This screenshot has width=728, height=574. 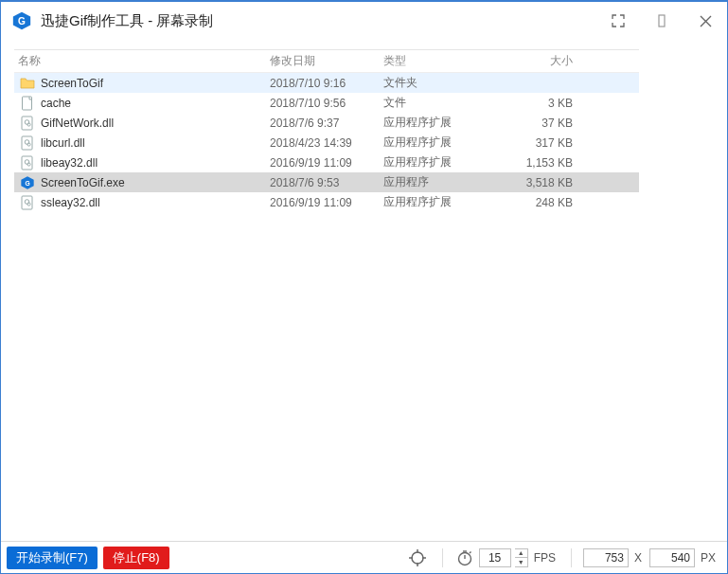 What do you see at coordinates (535, 61) in the screenshot?
I see `column-header-size: 大小` at bounding box center [535, 61].